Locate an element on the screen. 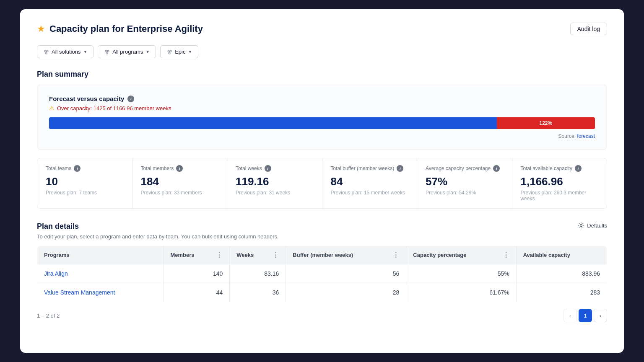 Image resolution: width=644 pixels, height=362 pixels. pagination-info: 1 – 2 of 2 is located at coordinates (48, 316).